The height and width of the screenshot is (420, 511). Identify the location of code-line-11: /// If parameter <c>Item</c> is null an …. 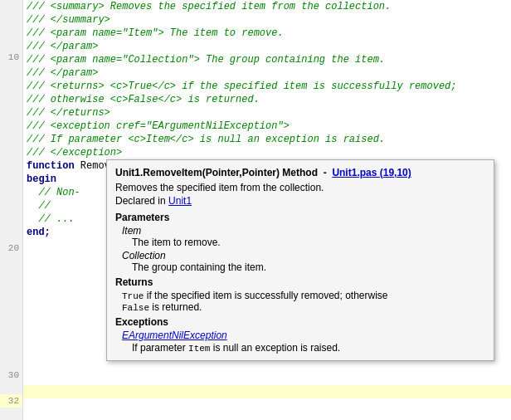
(267, 139).